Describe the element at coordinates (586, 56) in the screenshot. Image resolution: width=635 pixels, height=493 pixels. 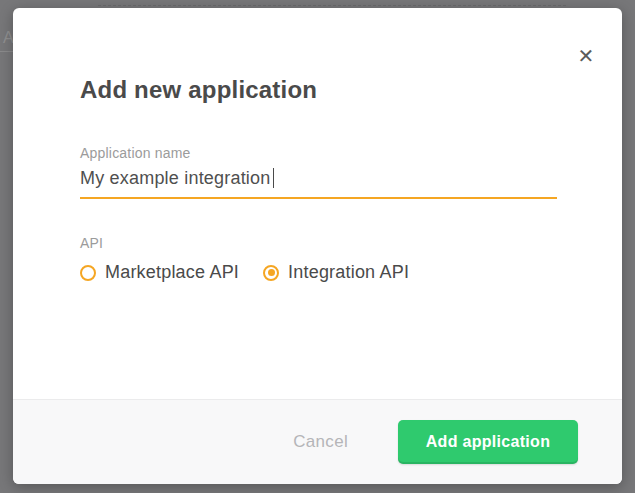
I see `close-icon: ✕` at that location.